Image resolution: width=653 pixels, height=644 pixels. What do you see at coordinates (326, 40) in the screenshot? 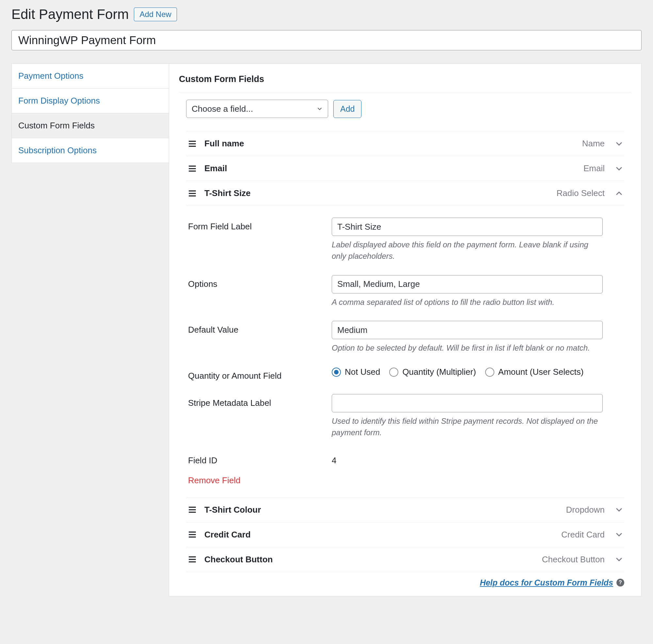
I see `form-title-wrapper` at bounding box center [326, 40].